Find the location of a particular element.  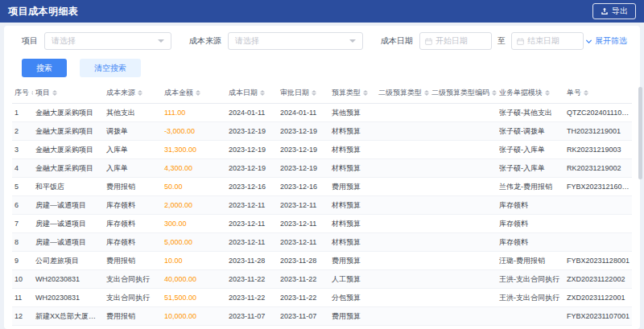

scrollbar-thumb is located at coordinates (641, 134).